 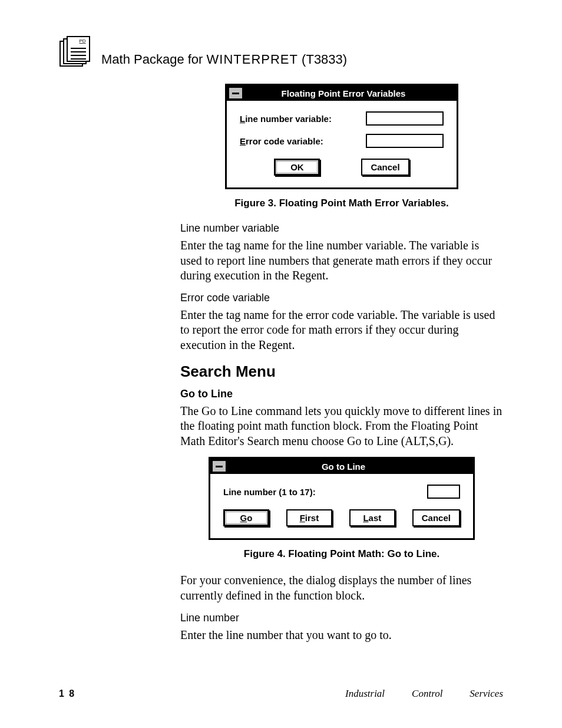 I want to click on last-button: Last, so click(x=372, y=518).